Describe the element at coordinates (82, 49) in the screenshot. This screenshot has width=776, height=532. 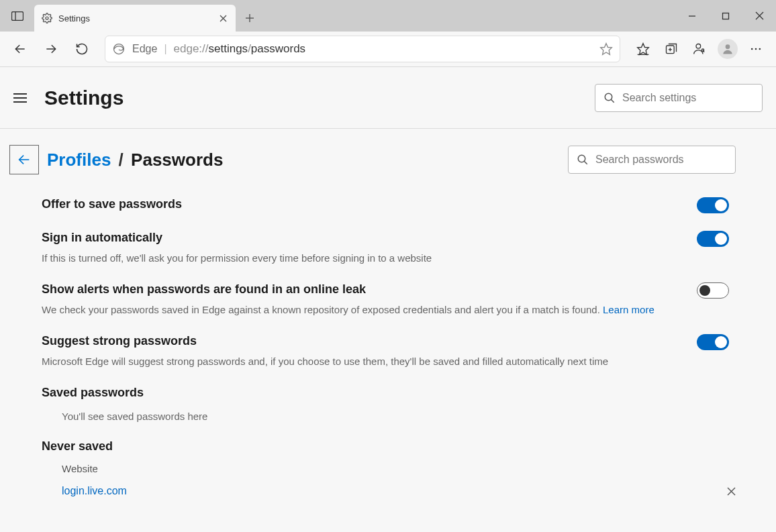
I see `refresh-button` at that location.